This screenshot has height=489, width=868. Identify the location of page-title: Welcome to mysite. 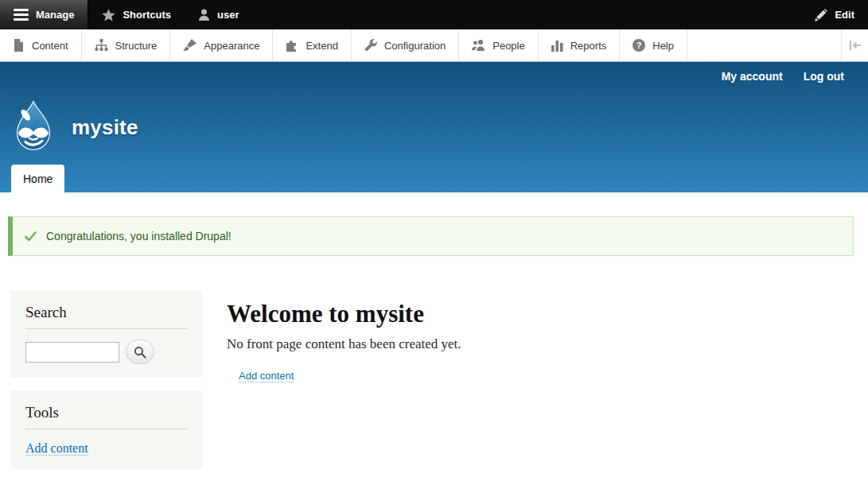
(344, 314).